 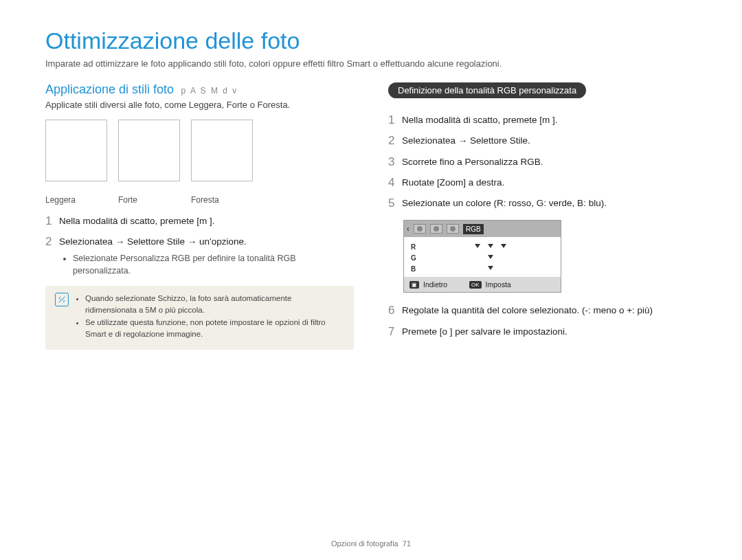 What do you see at coordinates (414, 269) in the screenshot?
I see `rgb-channel-label: B` at bounding box center [414, 269].